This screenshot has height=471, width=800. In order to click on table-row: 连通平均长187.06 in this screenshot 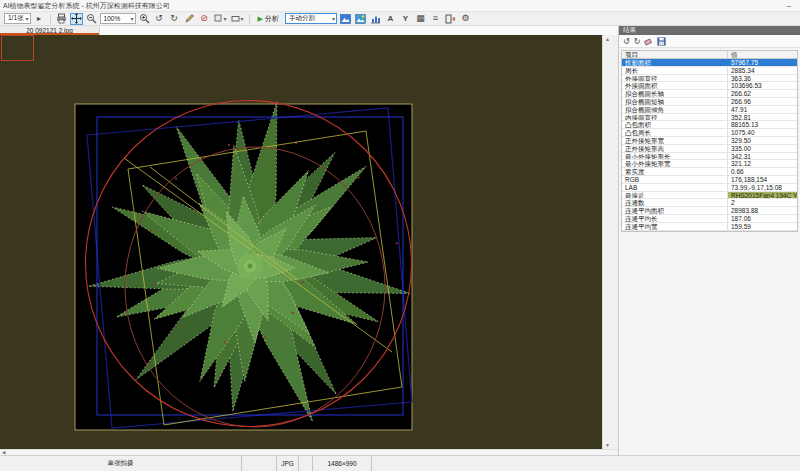, I will do `click(710, 219)`.